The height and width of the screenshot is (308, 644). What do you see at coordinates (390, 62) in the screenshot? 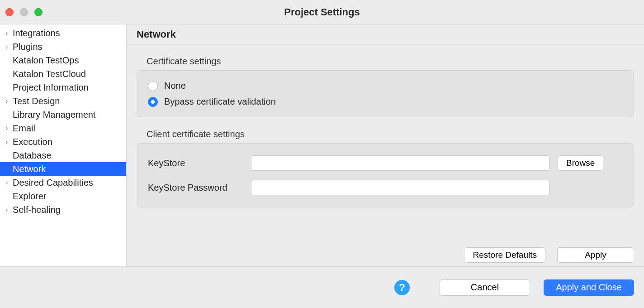
I see `certificate-settings-title: Certificate settings` at bounding box center [390, 62].